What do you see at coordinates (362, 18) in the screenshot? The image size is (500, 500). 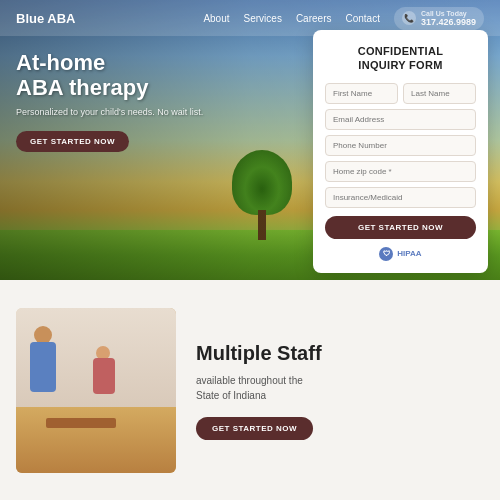 I see `nav-link-contact: Contact` at bounding box center [362, 18].